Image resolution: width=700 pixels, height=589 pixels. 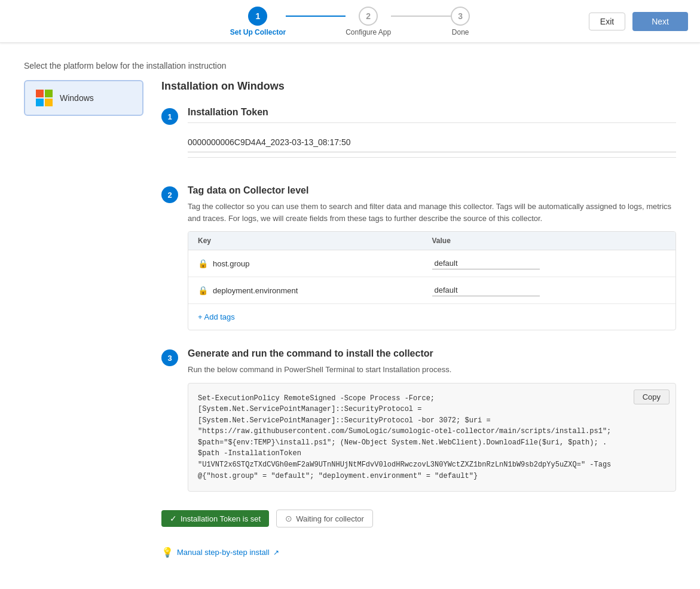 I want to click on tags-header: Key Value, so click(x=432, y=241).